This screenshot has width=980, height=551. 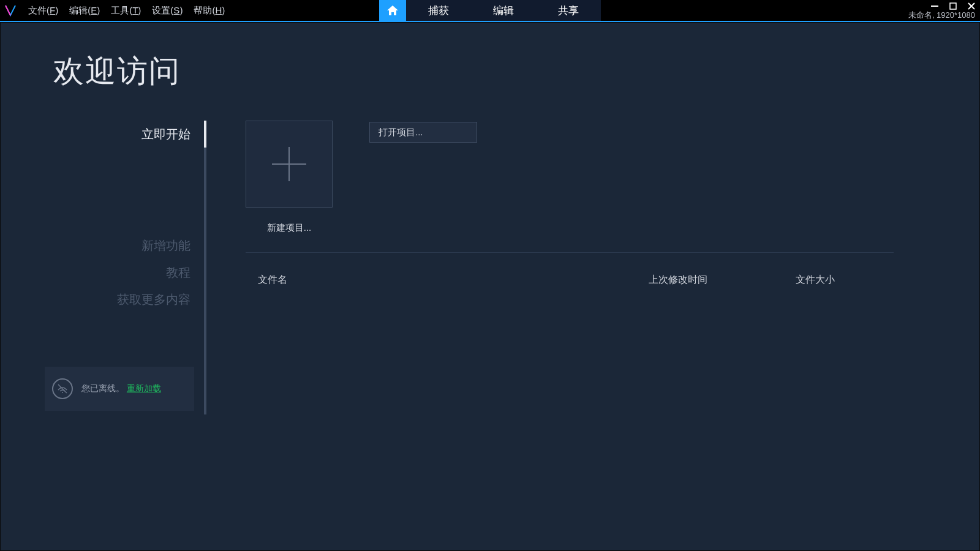 I want to click on reload-link: 重新加载, so click(x=144, y=388).